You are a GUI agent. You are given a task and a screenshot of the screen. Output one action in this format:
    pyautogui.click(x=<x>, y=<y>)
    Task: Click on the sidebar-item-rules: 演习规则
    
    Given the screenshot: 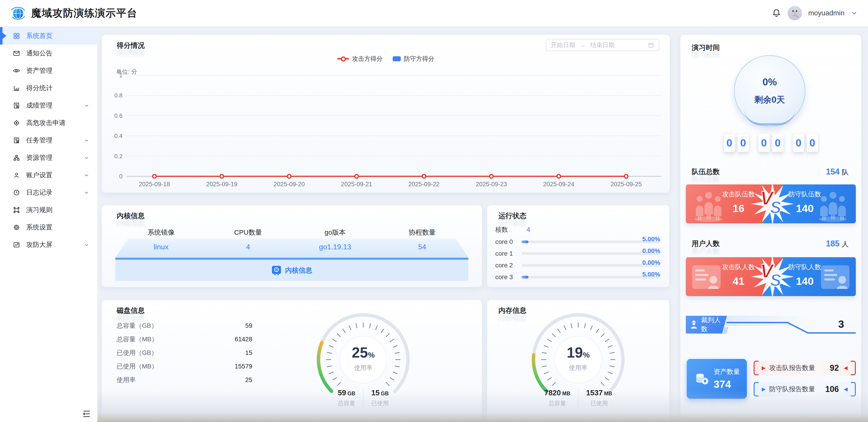 What is the action you would take?
    pyautogui.click(x=49, y=210)
    